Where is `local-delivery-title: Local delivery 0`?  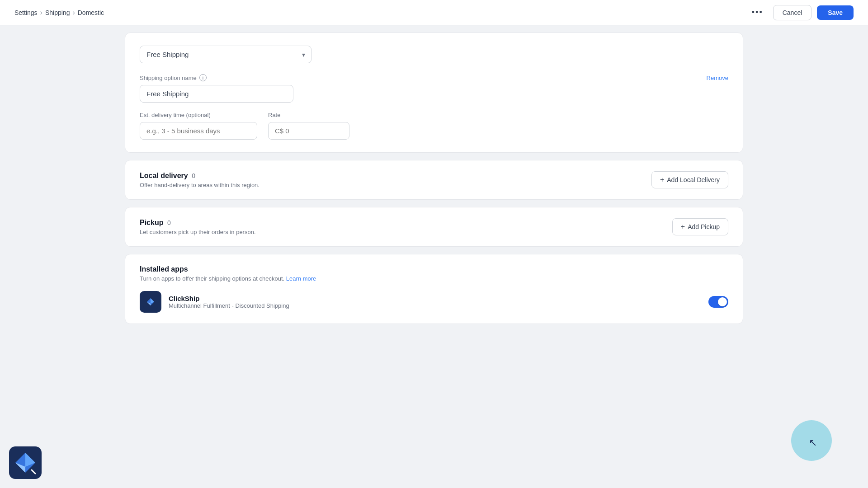
local-delivery-title: Local delivery 0 is located at coordinates (200, 176).